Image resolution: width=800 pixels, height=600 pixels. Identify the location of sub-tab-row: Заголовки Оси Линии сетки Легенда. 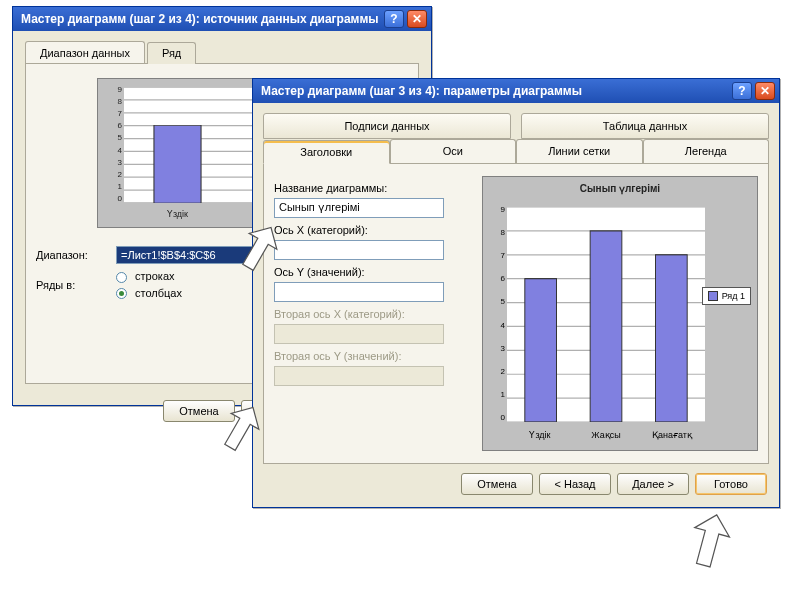
(516, 152).